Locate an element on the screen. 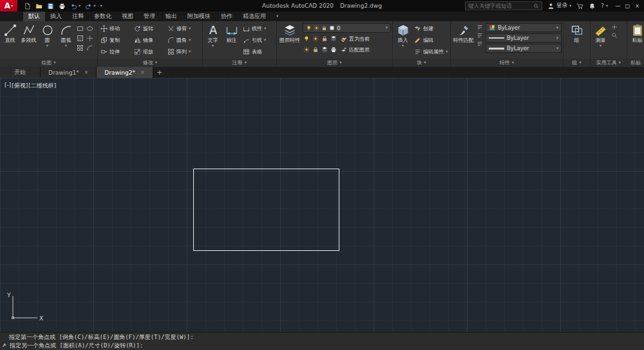  command-customize-icon is located at coordinates (4, 346).